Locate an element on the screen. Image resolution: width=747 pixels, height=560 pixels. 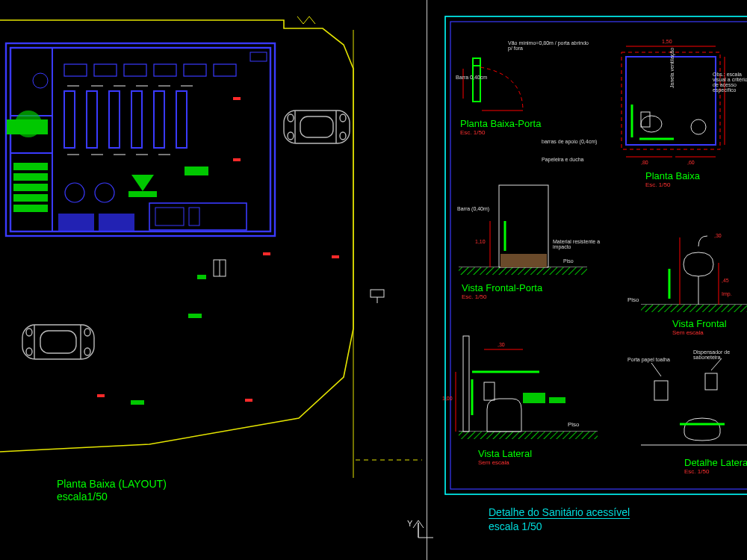
sheet-title: Detalhe do Sanitário acessível is located at coordinates (559, 512).